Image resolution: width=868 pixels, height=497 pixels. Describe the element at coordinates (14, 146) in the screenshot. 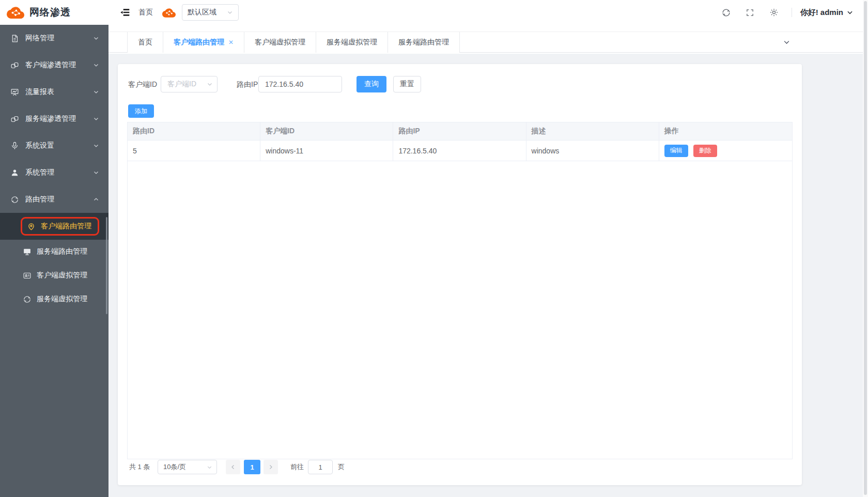

I see `microphone-icon` at that location.